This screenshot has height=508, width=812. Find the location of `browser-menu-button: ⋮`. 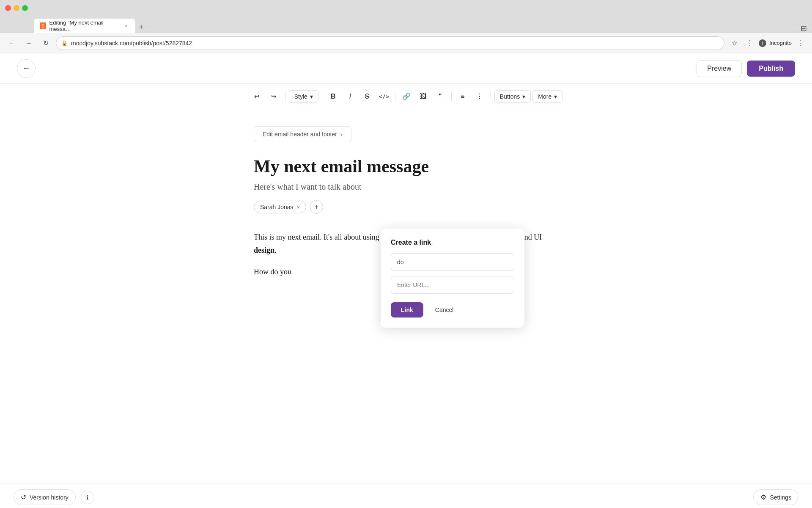

browser-menu-button: ⋮ is located at coordinates (750, 43).